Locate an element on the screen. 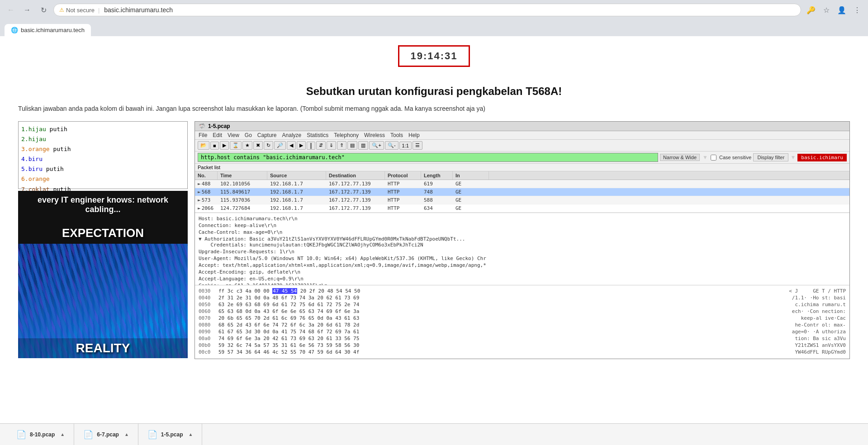 This screenshot has width=868, height=445. table-row: ►2066 124.727684 192.168.1.7 167.172.77.… is located at coordinates (522, 208).